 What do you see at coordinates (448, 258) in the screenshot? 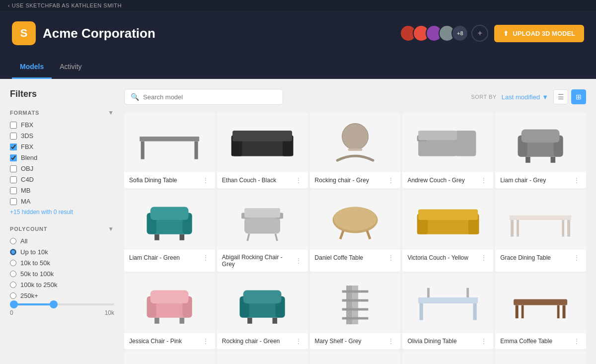
I see `card-footer: Victoria Couch - Yellow ⋮` at bounding box center [448, 258].